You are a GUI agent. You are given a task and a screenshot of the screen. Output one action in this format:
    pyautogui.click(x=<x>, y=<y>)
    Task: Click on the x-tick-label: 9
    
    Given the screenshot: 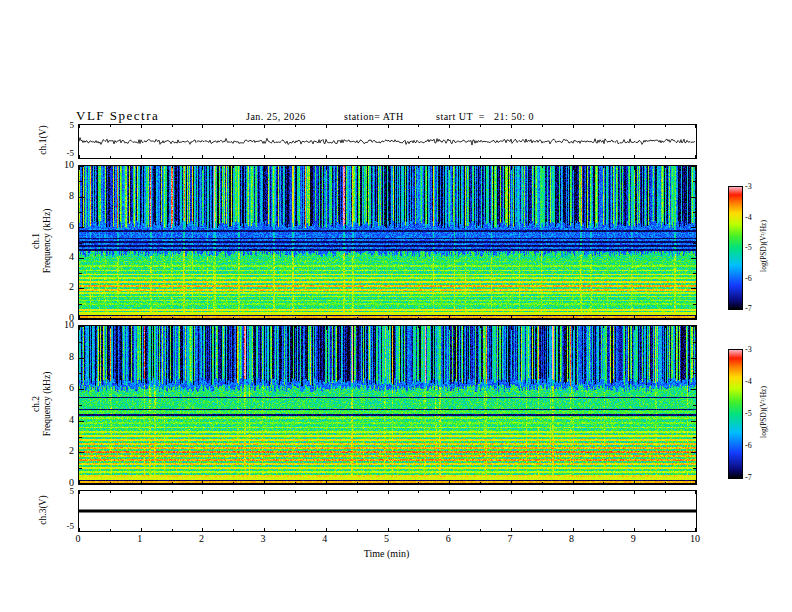 What is the action you would take?
    pyautogui.click(x=633, y=539)
    